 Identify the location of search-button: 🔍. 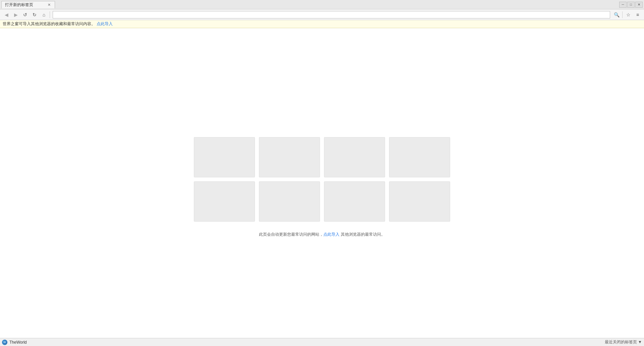
(616, 15).